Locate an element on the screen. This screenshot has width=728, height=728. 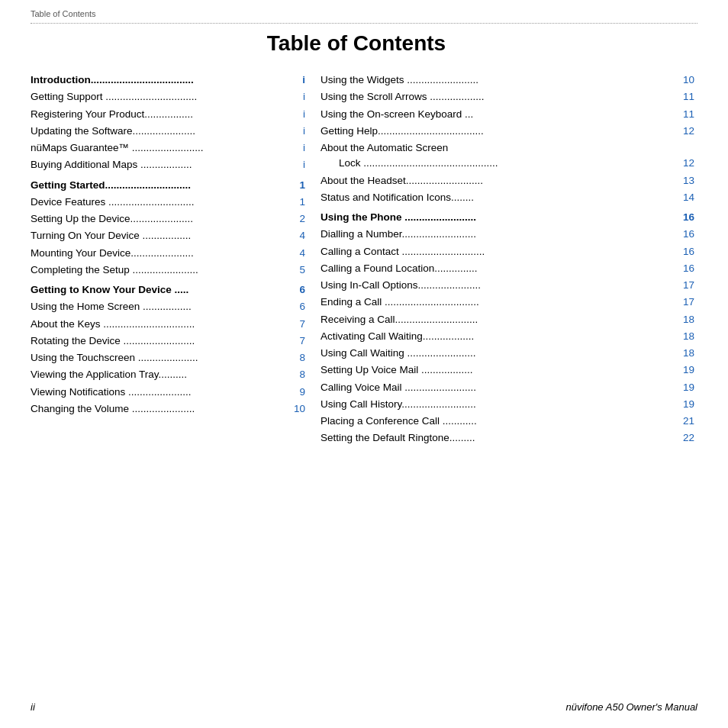
toc-entry: Calling a Found Location...............1… is located at coordinates (507, 269).